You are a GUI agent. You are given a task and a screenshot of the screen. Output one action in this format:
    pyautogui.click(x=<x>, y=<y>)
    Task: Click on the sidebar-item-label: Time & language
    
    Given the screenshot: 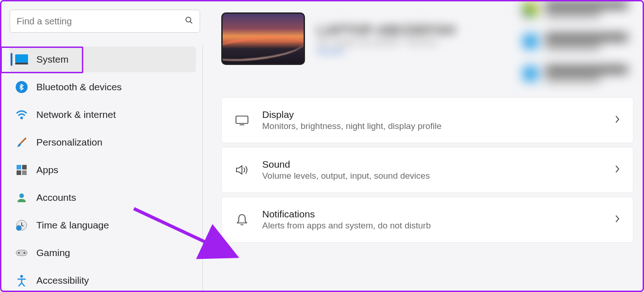 What is the action you would take?
    pyautogui.click(x=73, y=225)
    